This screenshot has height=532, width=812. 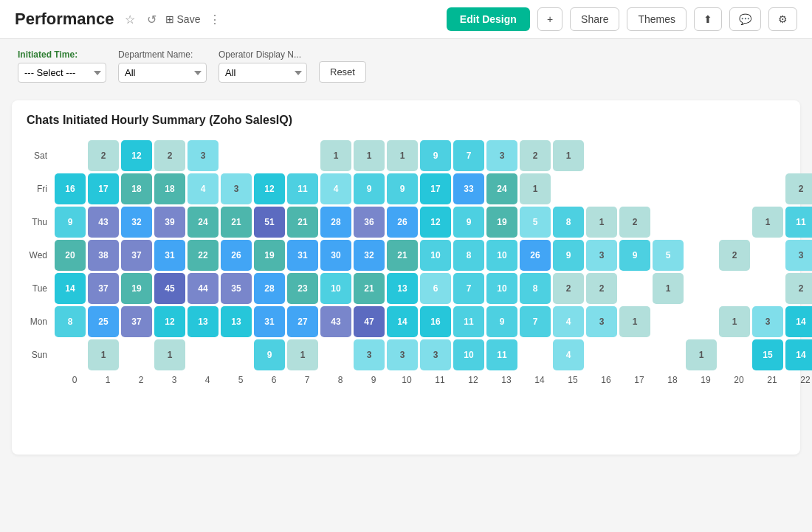 What do you see at coordinates (550, 19) in the screenshot?
I see `add-button: +` at bounding box center [550, 19].